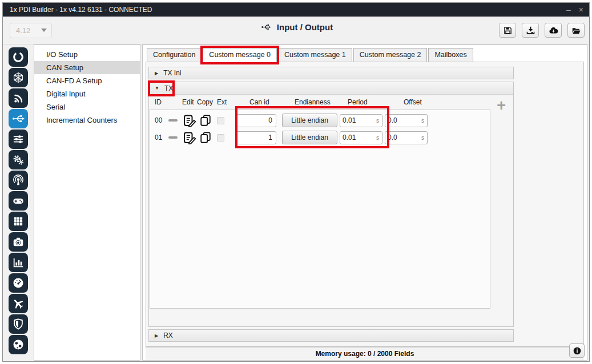  I want to click on status-bar: Memory usage: 0 / 2000 Fields, so click(365, 354).